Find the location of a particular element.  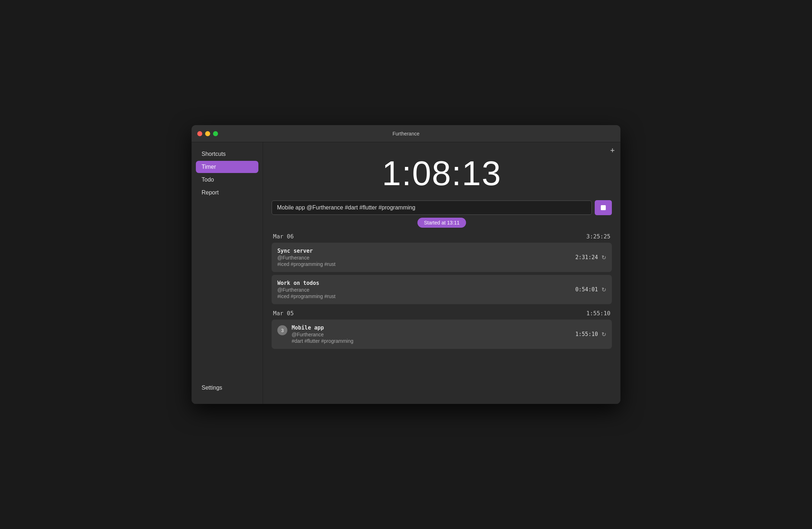

stop-button is located at coordinates (603, 208).